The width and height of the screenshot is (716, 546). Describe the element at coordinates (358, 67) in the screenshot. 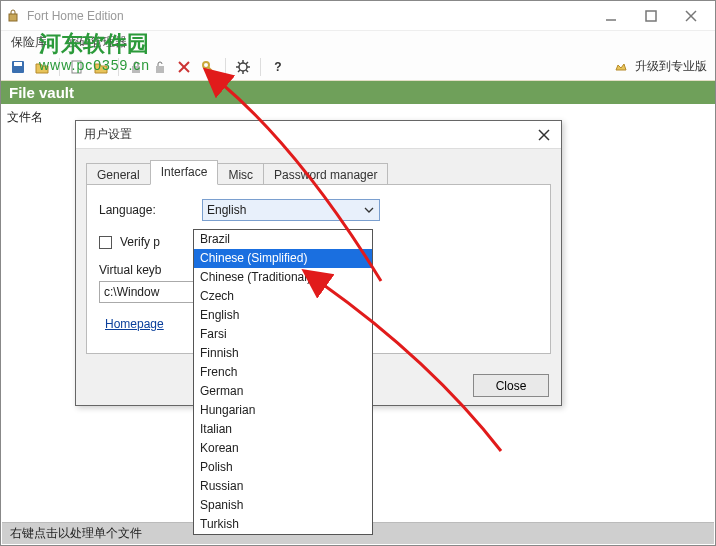

I see `toolbar: ? 升级到专业版` at that location.